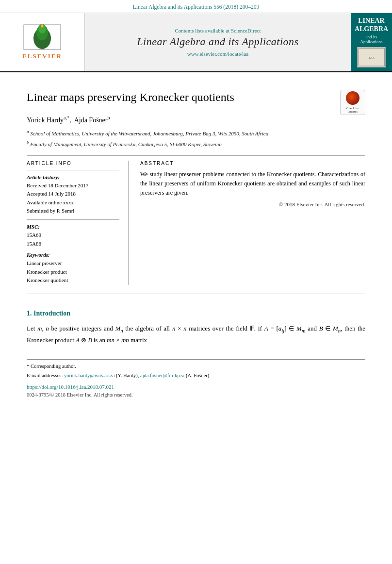 The image size is (392, 564). I want to click on journal-badge: LINEAR ALGEBRA and its Applications LAA, so click(372, 42).